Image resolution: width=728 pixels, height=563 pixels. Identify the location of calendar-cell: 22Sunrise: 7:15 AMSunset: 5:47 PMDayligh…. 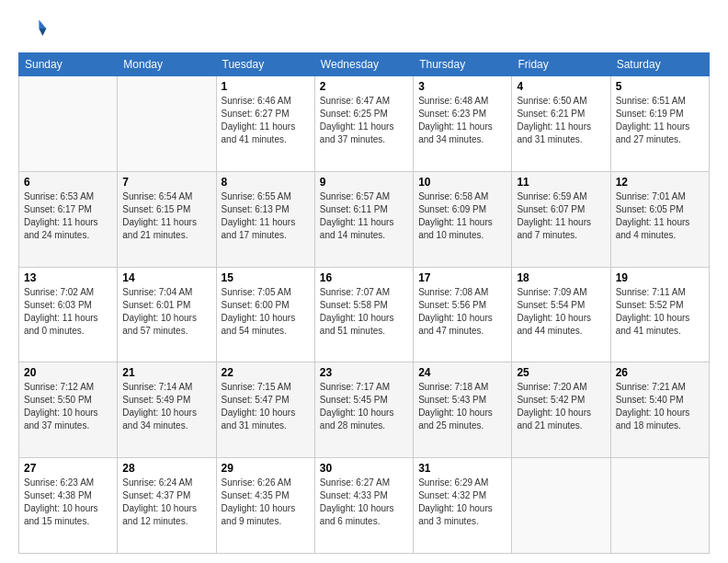
(265, 410).